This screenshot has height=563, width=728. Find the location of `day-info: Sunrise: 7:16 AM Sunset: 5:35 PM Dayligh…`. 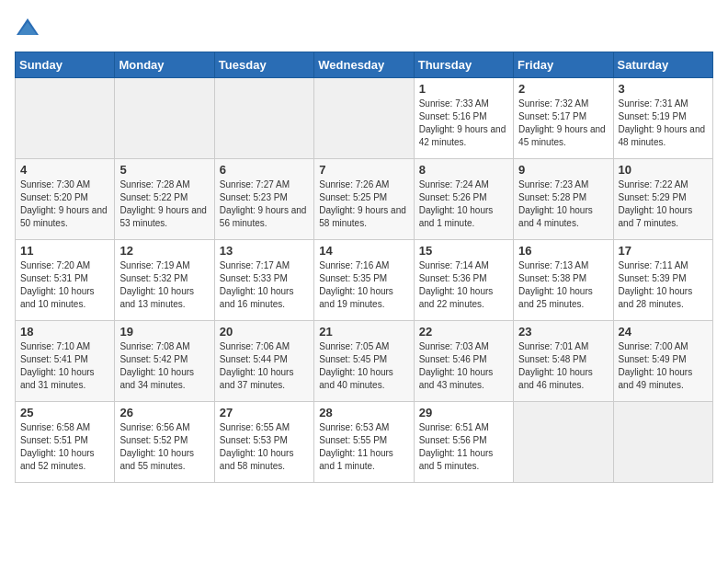

day-info: Sunrise: 7:16 AM Sunset: 5:35 PM Dayligh… is located at coordinates (364, 285).